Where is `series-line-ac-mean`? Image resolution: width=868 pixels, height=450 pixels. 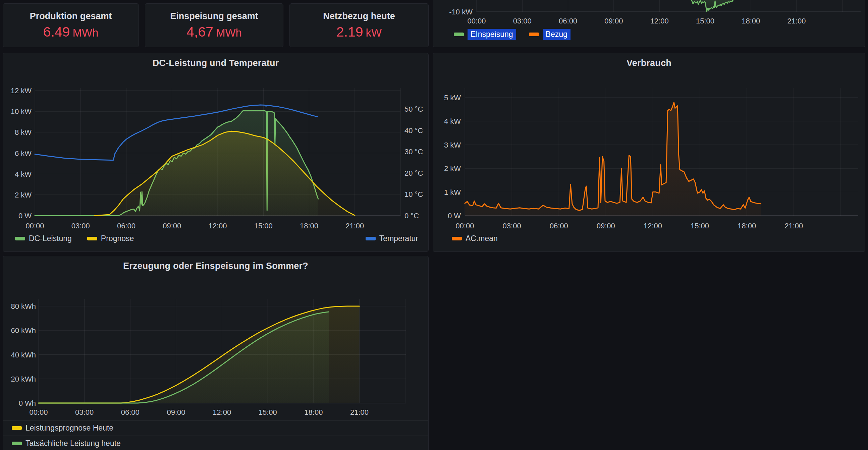 series-line-ac-mean is located at coordinates (613, 156).